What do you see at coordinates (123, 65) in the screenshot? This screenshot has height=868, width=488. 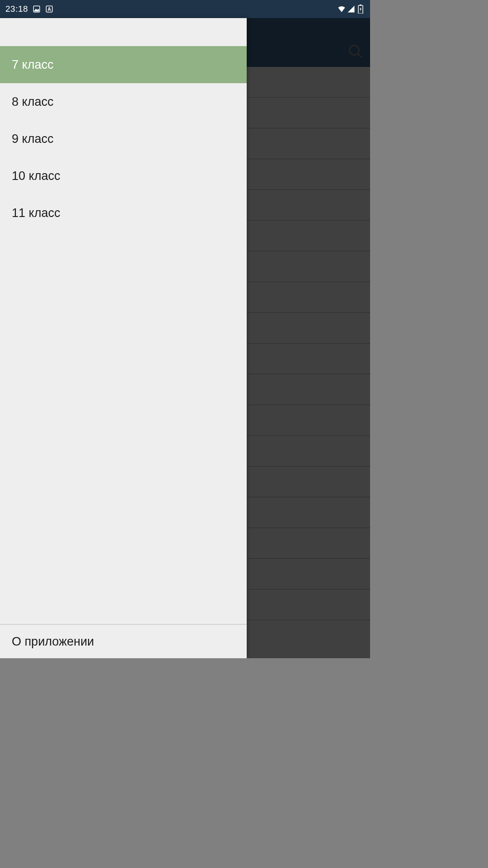 I see `drawer-item-class-7: 7 класс` at bounding box center [123, 65].